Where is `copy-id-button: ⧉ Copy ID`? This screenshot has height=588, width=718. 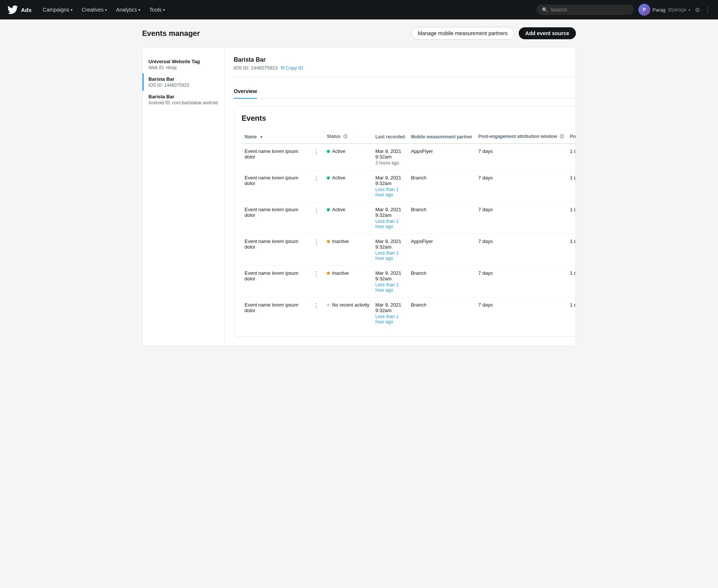
copy-id-button: ⧉ Copy ID is located at coordinates (292, 68).